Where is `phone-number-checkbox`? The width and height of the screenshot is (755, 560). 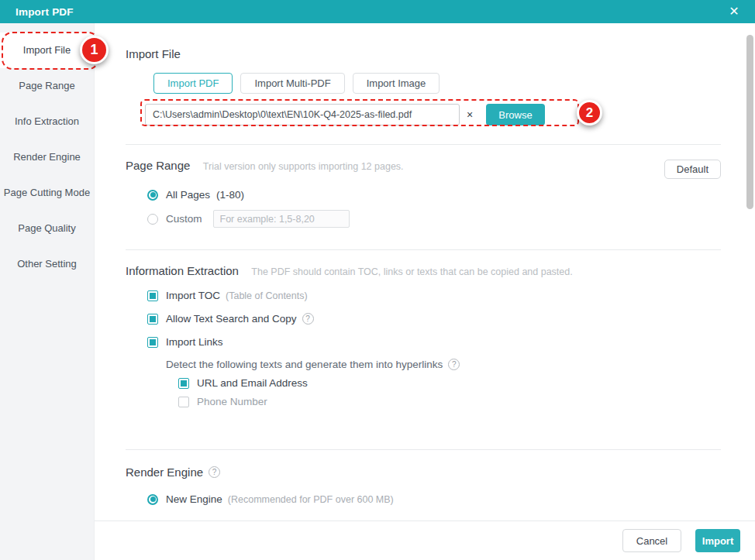
phone-number-checkbox is located at coordinates (184, 402).